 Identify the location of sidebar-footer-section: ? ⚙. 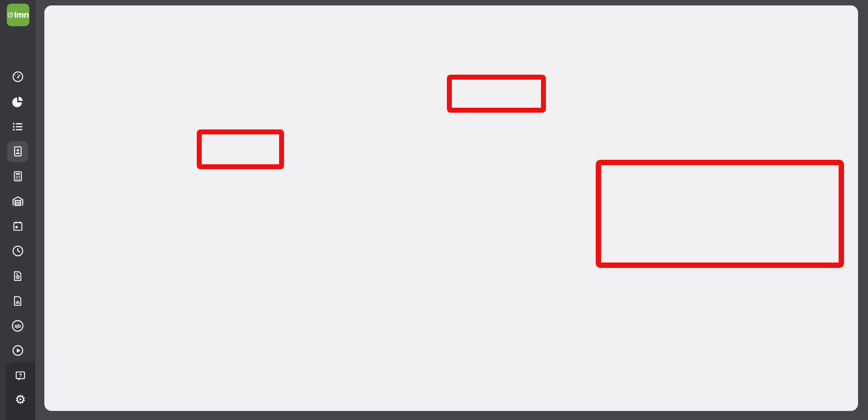
(20, 391).